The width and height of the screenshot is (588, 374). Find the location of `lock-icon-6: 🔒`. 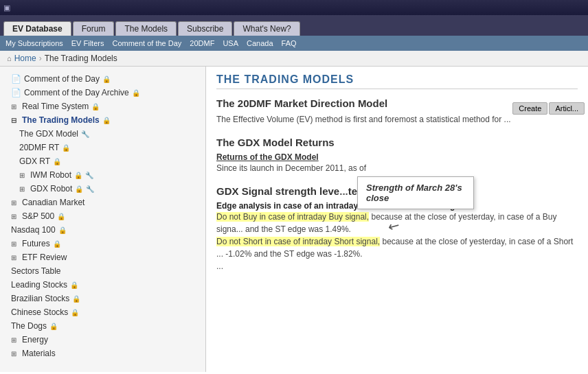

lock-icon-6: 🔒 is located at coordinates (57, 162).